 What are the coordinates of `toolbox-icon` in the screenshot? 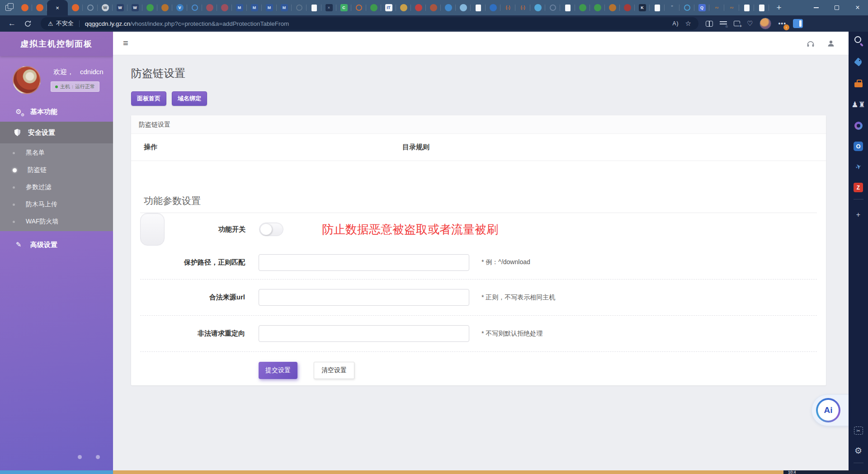 It's located at (859, 83).